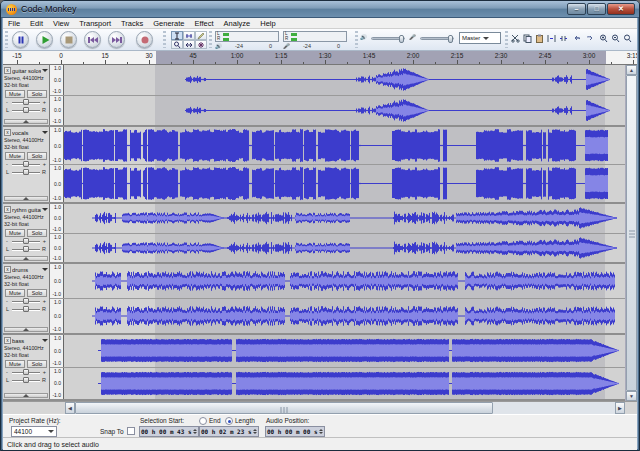 The height and width of the screenshot is (451, 640). I want to click on scroll-right-arrow: ▶, so click(620, 408).